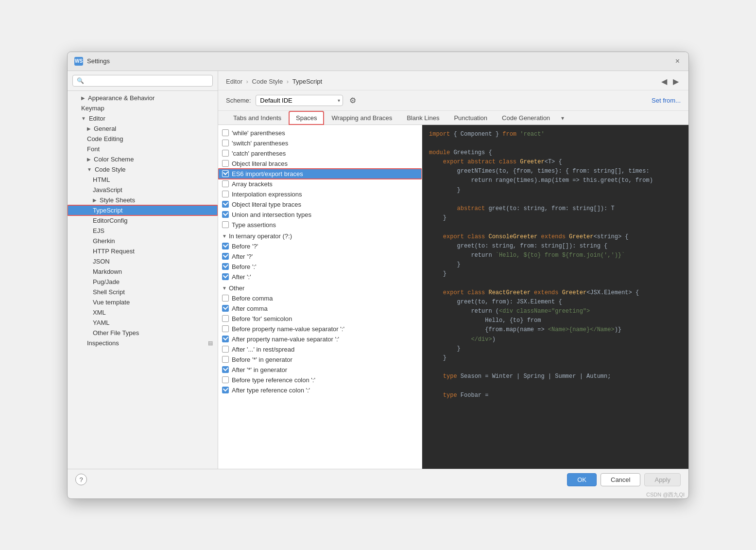 The width and height of the screenshot is (756, 550). What do you see at coordinates (320, 195) in the screenshot?
I see `option-interpolation: Interpolation expressions` at bounding box center [320, 195].